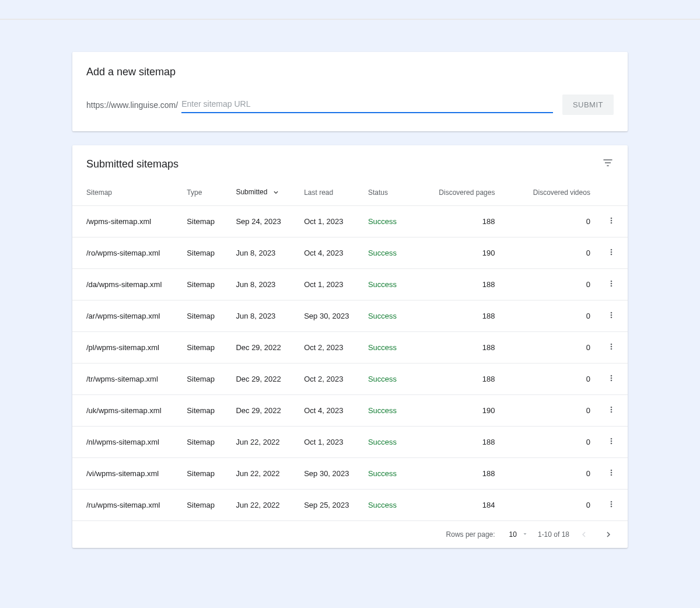  What do you see at coordinates (350, 285) in the screenshot?
I see `table-row: /da/wpms-sitemap.xmlSitemapJun 8, 2023Oc…` at bounding box center [350, 285].